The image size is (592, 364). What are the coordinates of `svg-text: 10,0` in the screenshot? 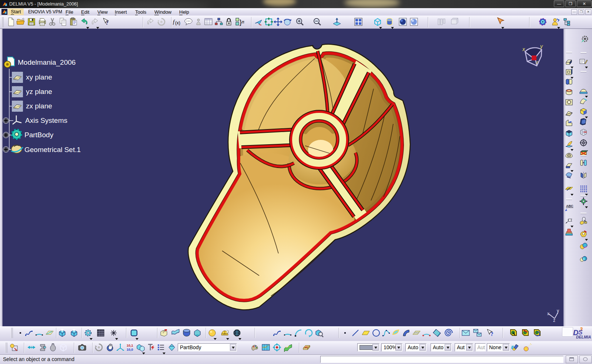 It's located at (130, 350).